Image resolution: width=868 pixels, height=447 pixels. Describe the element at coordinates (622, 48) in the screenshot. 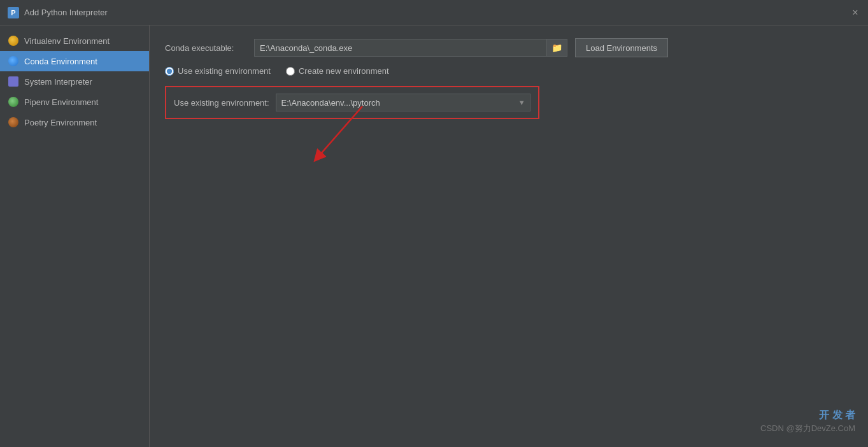

I see `load-environments-button: Load Environments` at that location.